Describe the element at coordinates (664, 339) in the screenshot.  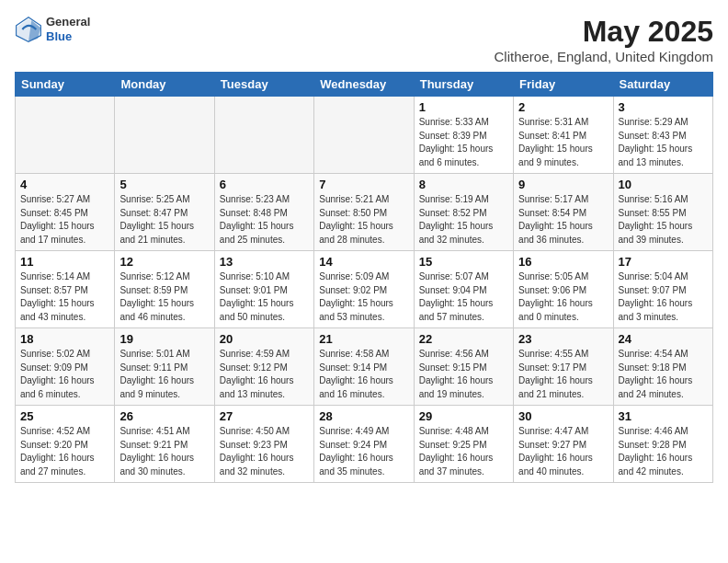
I see `day-number: 24` at that location.